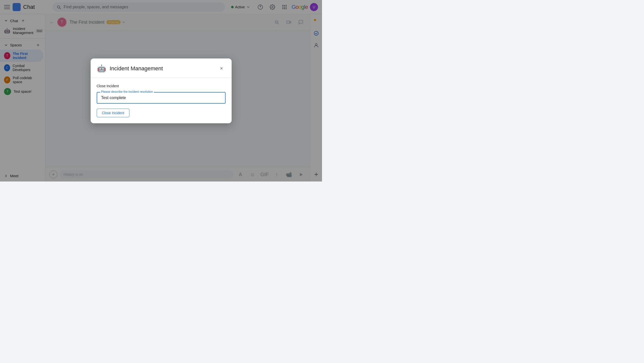 The image size is (644, 363). What do you see at coordinates (161, 86) in the screenshot?
I see `dialog-section-label: Close Incident` at bounding box center [161, 86].